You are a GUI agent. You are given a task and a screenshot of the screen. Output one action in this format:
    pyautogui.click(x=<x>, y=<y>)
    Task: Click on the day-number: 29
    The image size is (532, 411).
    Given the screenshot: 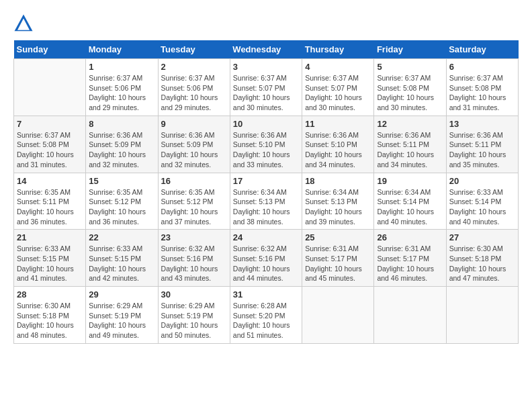 What is the action you would take?
    pyautogui.click(x=122, y=294)
    